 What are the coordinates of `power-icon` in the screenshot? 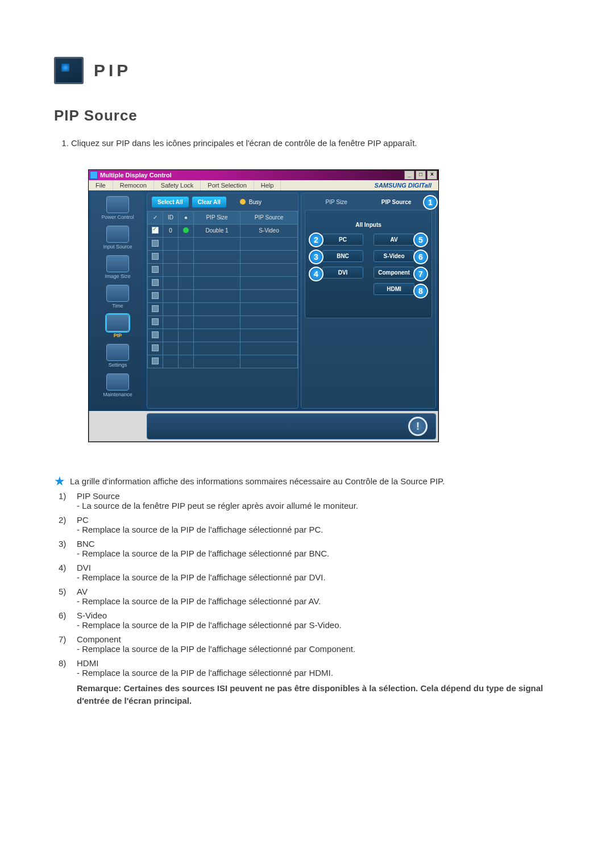 It's located at (118, 205).